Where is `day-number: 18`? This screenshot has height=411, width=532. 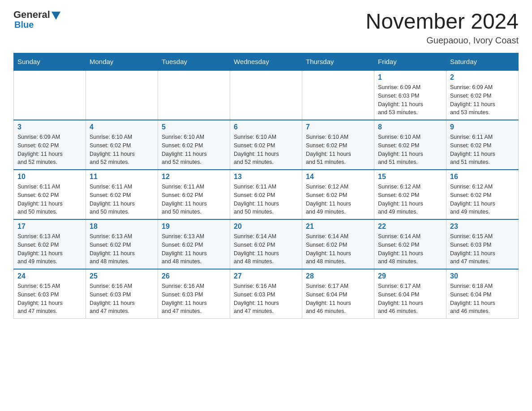 day-number: 18 is located at coordinates (122, 227).